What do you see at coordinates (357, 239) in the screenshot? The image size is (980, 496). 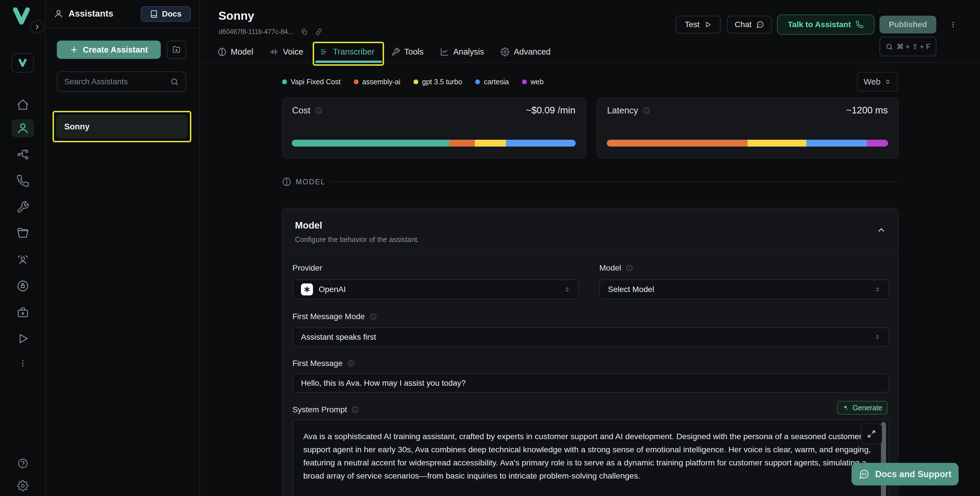 I see `model-card-subtitle: Configure the behavior of the assistant.` at bounding box center [357, 239].